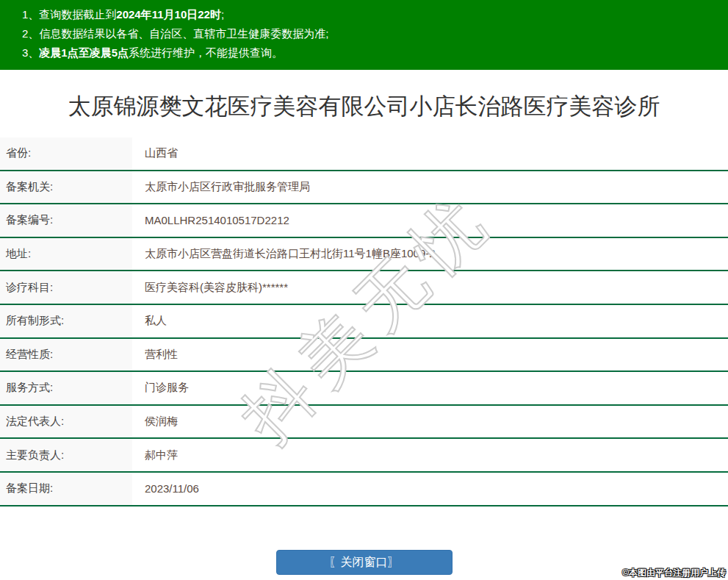  What do you see at coordinates (364, 562) in the screenshot?
I see `close-window-button: 〖关闭窗口〗` at bounding box center [364, 562].